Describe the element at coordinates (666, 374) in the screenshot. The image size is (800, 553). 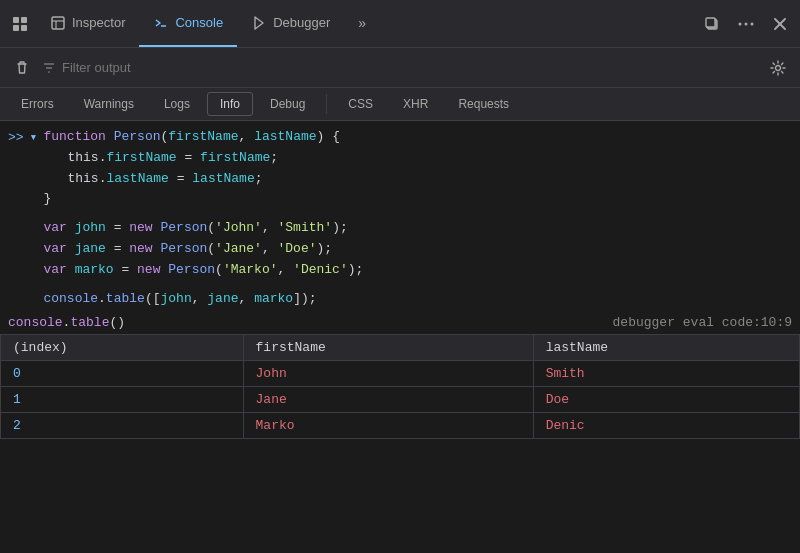
I see `cell-lastname-0: Smith` at that location.